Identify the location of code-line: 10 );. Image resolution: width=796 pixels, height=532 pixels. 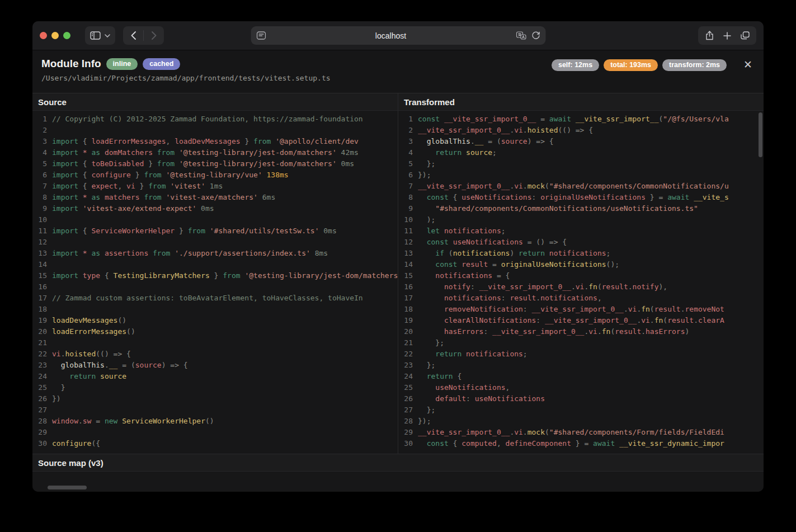
(581, 220).